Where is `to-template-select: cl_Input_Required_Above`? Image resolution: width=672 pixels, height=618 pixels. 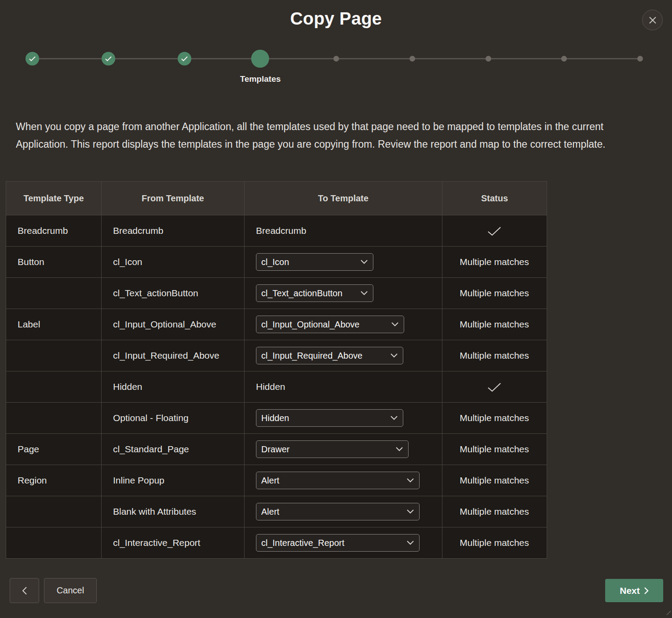 to-template-select: cl_Input_Required_Above is located at coordinates (330, 356).